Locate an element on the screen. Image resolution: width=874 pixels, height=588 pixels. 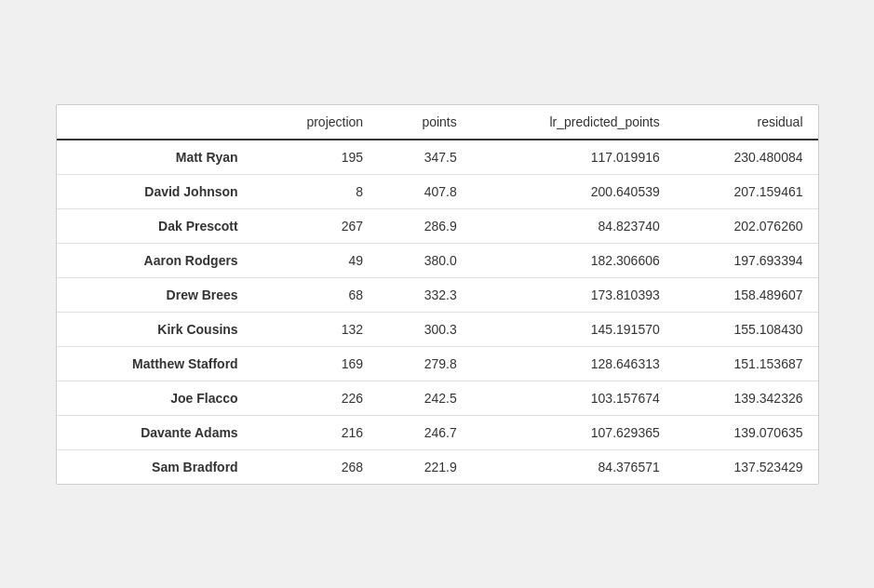
cell-projection: 68 is located at coordinates (316, 294).